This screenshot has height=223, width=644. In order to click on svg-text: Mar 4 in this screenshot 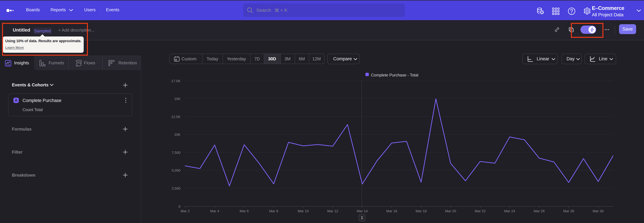, I will do `click(215, 211)`.